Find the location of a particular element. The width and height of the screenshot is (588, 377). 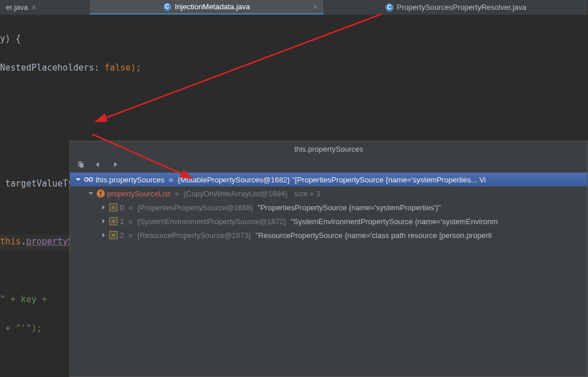

var-index: 0 is located at coordinates (122, 207).